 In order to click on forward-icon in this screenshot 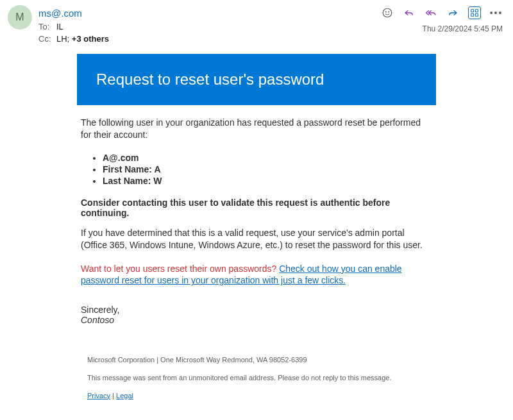, I will do `click(453, 13)`.